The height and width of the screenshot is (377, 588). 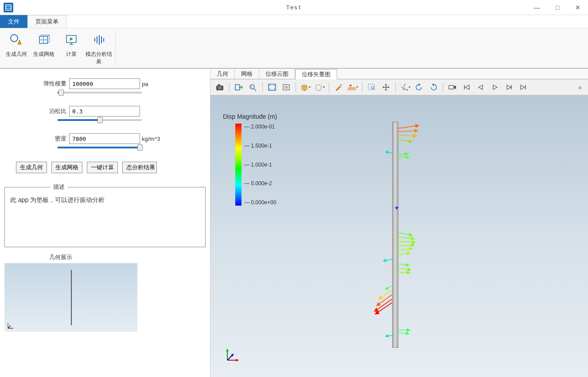 What do you see at coordinates (105, 139) in the screenshot?
I see `density-input` at bounding box center [105, 139].